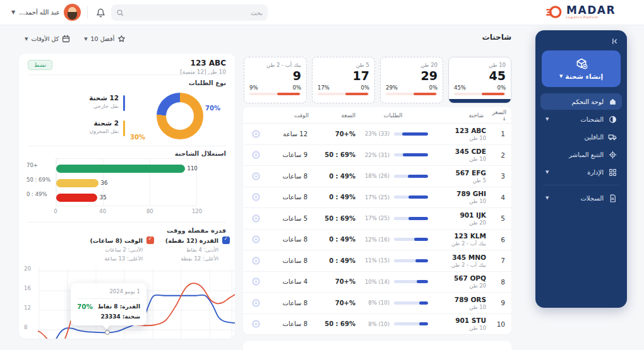 The height and width of the screenshot is (350, 644). What do you see at coordinates (581, 155) in the screenshot?
I see `sidebar-item-tracking: التتبع المباشر` at bounding box center [581, 155].